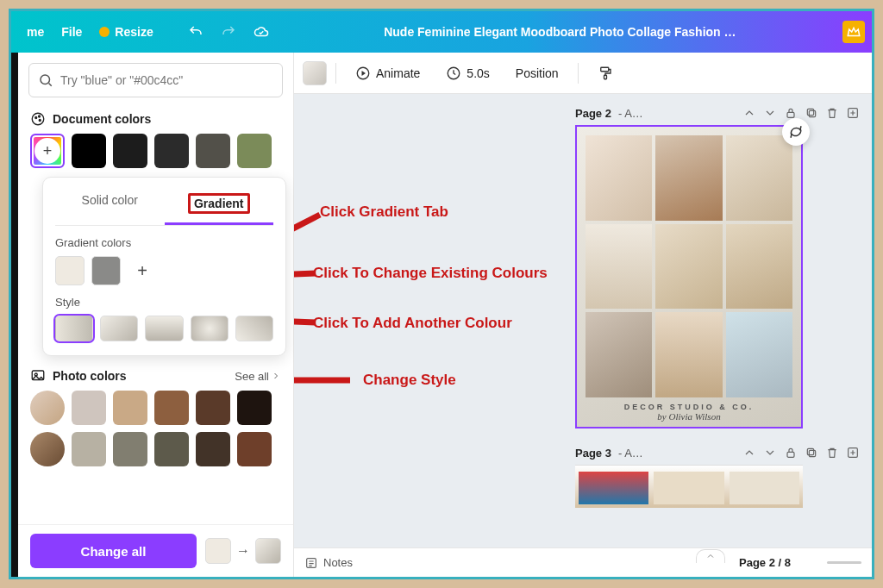 This screenshot has height=588, width=883. Describe the element at coordinates (164, 271) in the screenshot. I see `gradient-colors-row: +` at that location.